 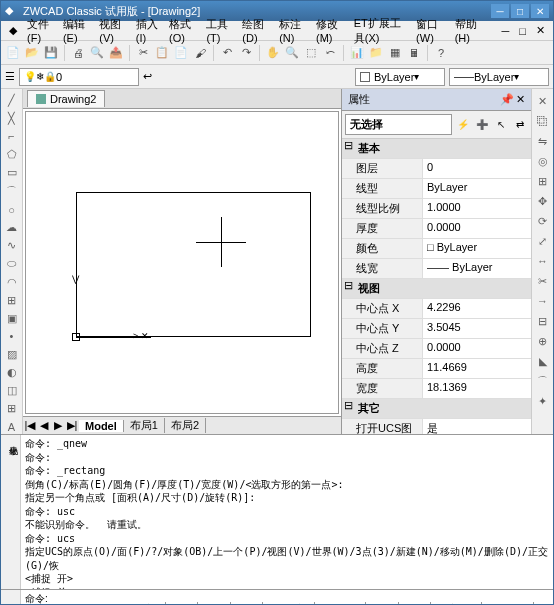 I want to click on paste-icon: 📄, so click(x=181, y=53).